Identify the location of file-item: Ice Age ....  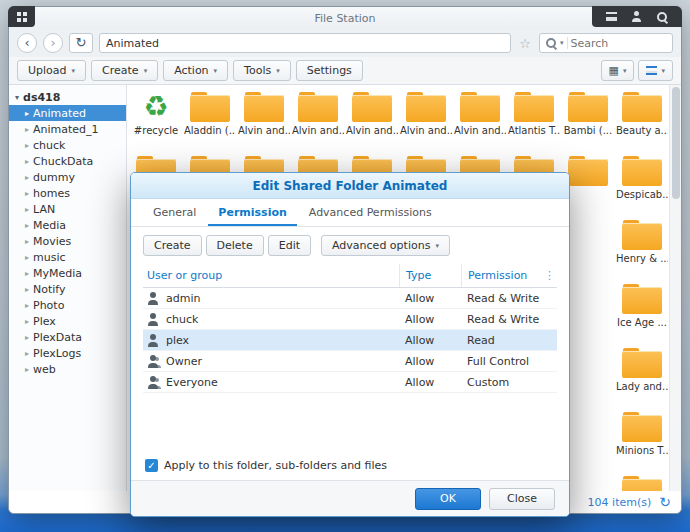
(642, 313).